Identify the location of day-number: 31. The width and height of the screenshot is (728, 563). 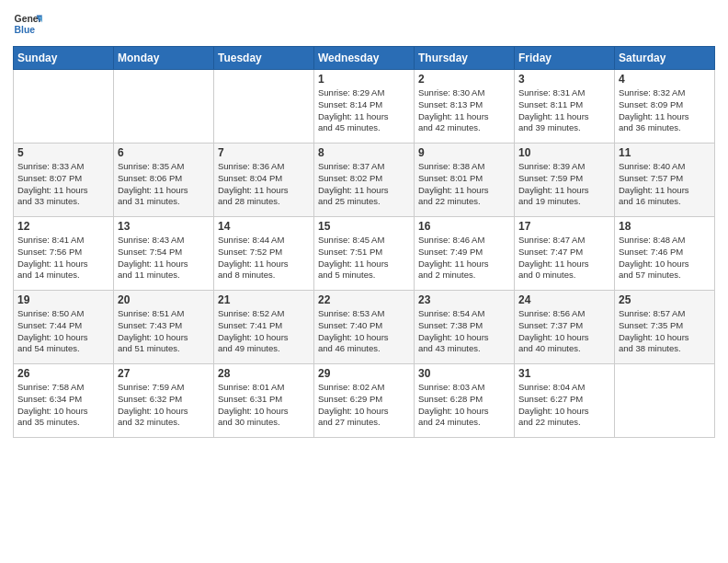
(564, 373).